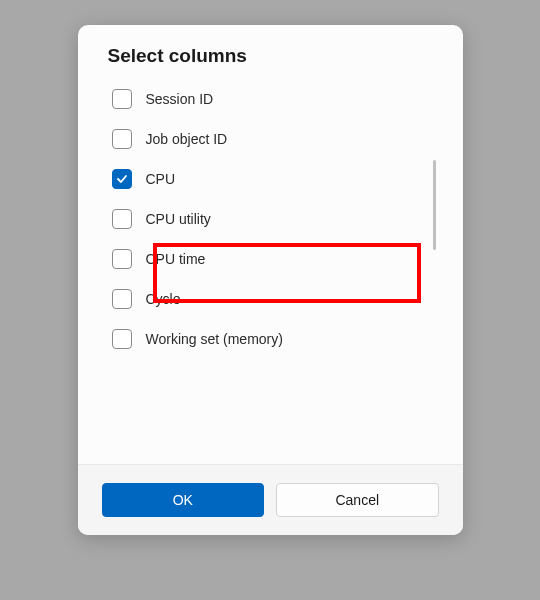 This screenshot has height=600, width=540. Describe the element at coordinates (184, 500) in the screenshot. I see `ok-button: OK` at that location.